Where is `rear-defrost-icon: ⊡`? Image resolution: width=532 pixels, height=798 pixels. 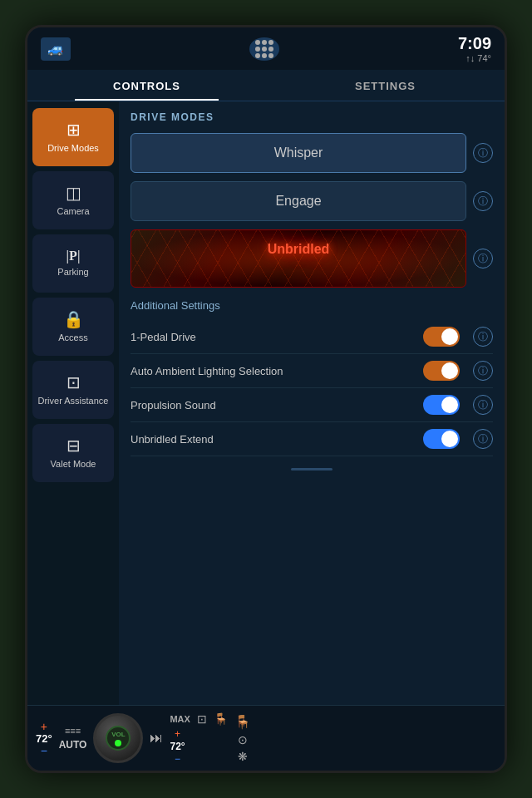
rear-defrost-icon: ⊡ is located at coordinates (202, 719).